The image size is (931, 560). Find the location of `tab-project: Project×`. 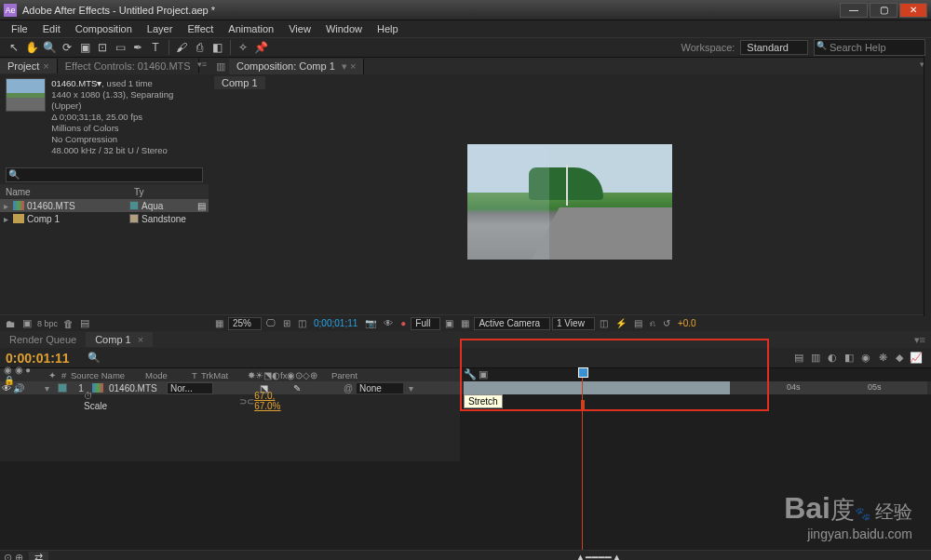

tab-project: Project× is located at coordinates (29, 66).